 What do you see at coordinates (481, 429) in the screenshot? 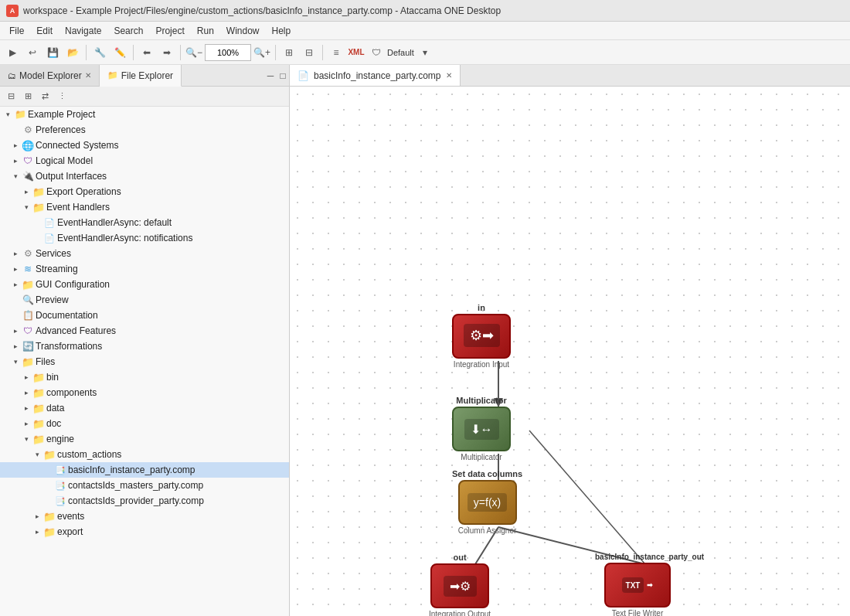
I see `node-multiplicator: ⬇↔` at bounding box center [481, 429].